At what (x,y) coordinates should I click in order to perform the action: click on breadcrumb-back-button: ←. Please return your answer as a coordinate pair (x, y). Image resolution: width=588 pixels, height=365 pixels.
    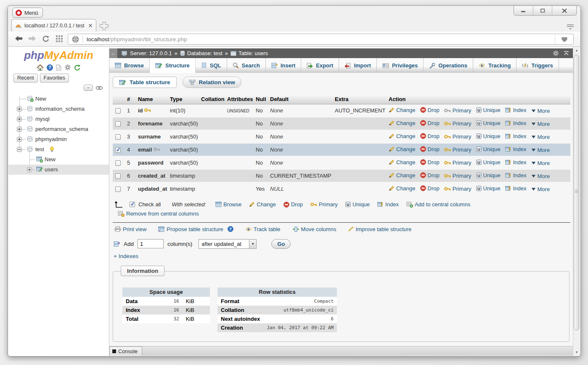
    Looking at the image, I should click on (114, 53).